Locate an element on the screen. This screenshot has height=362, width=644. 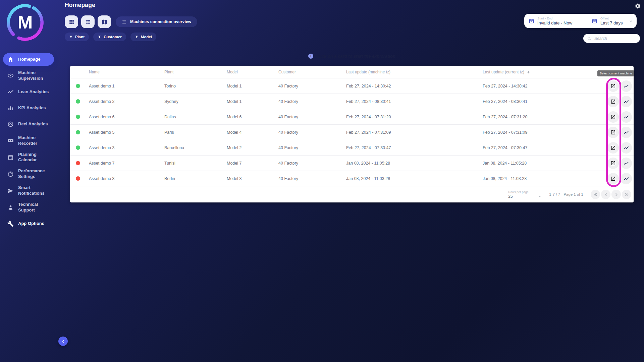
cell-plant: Berlin is located at coordinates (196, 179).